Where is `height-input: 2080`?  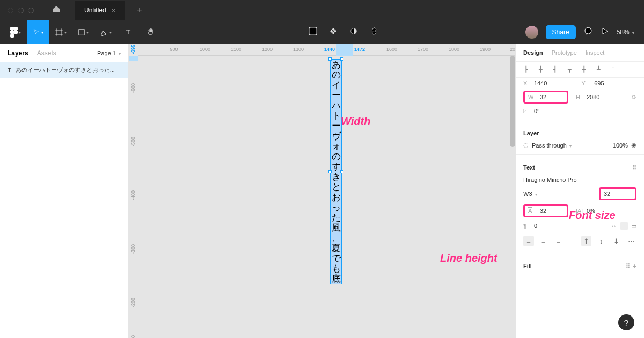 height-input: 2080 is located at coordinates (608, 97).